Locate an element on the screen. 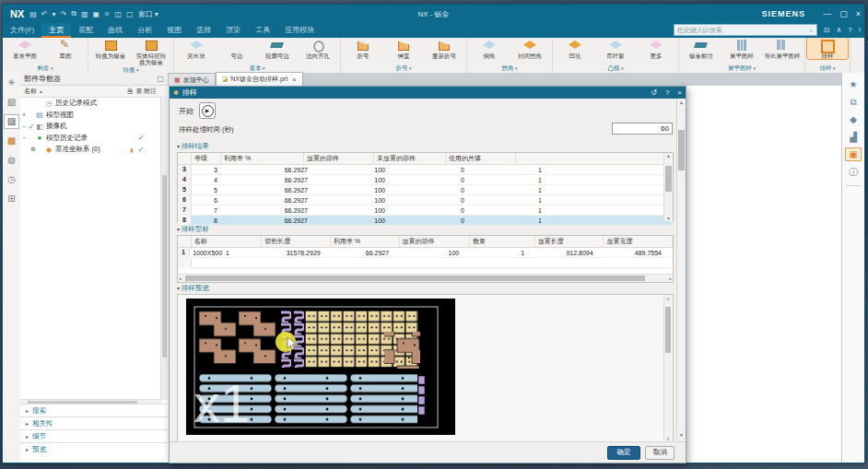 The height and width of the screenshot is (469, 868). ribbon-tool: 草图 is located at coordinates (65, 48).